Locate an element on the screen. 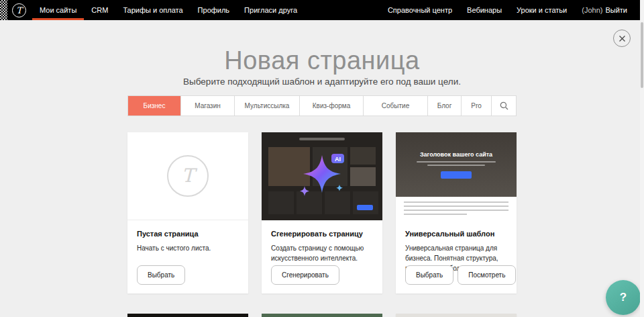  help-widget-button: ? is located at coordinates (623, 298).